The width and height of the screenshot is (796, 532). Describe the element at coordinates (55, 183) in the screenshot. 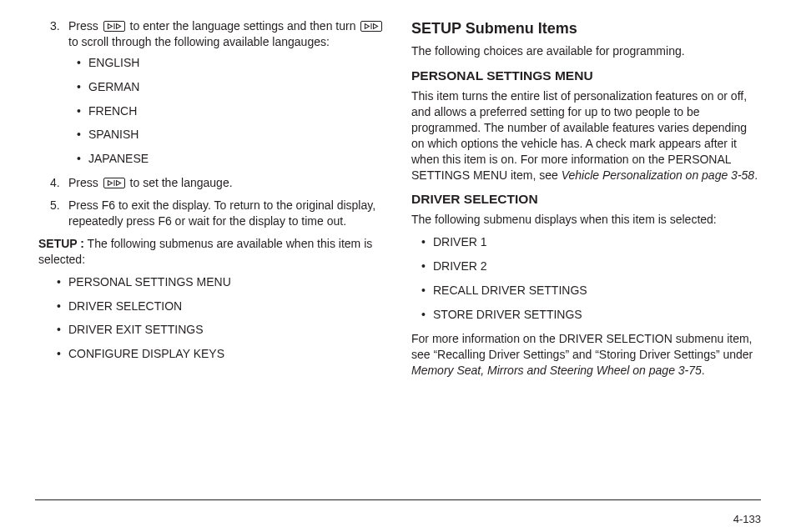

I see `step-number: 4.` at that location.